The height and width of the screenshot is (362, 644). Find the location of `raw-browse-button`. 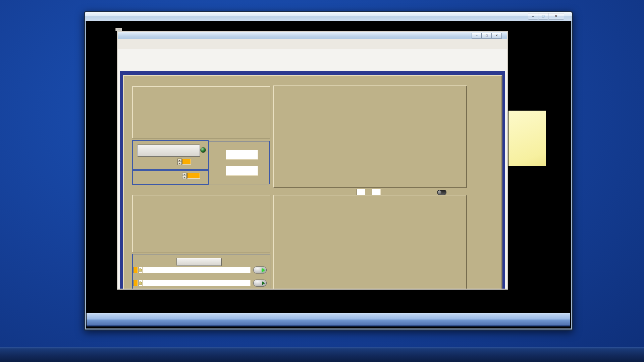

raw-browse-button is located at coordinates (140, 283).